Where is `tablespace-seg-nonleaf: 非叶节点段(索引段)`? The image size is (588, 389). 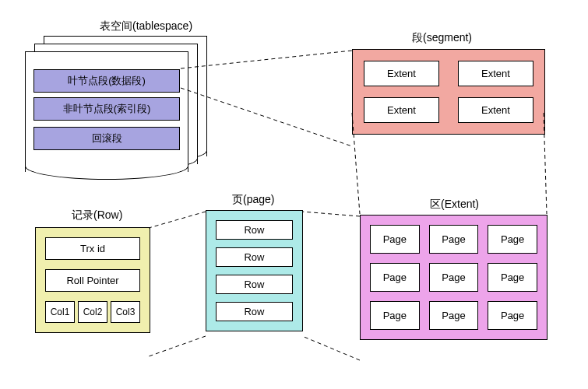
tablespace-seg-nonleaf: 非叶节点段(索引段) is located at coordinates (107, 109).